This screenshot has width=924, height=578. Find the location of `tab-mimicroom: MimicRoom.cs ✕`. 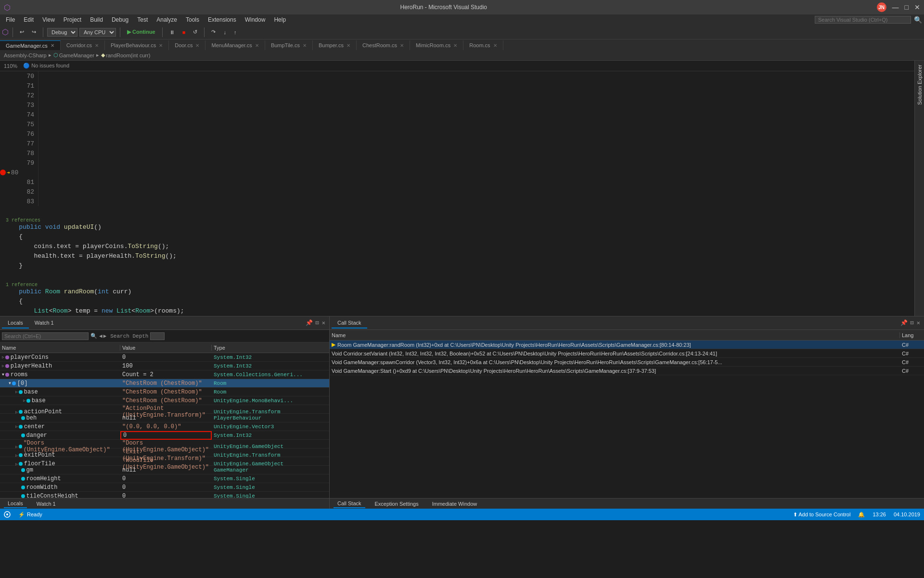

tab-mimicroom: MimicRoom.cs ✕ is located at coordinates (437, 45).